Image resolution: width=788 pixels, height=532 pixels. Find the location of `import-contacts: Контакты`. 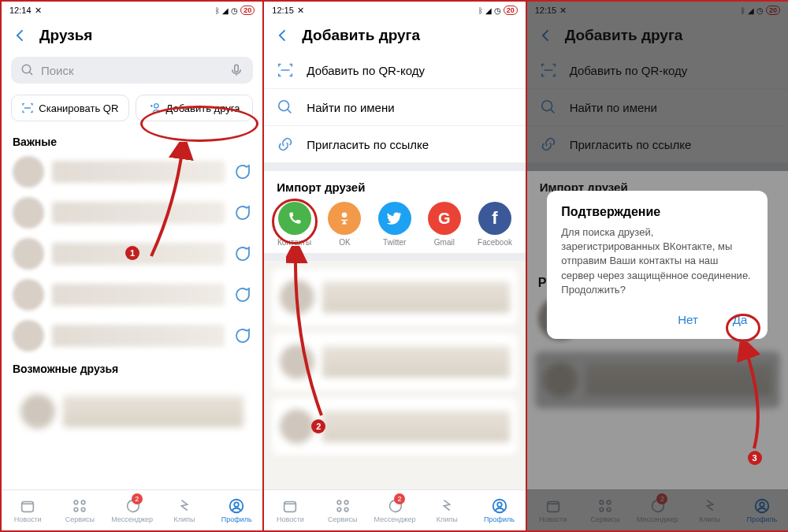

import-contacts: Контакты is located at coordinates (295, 224).